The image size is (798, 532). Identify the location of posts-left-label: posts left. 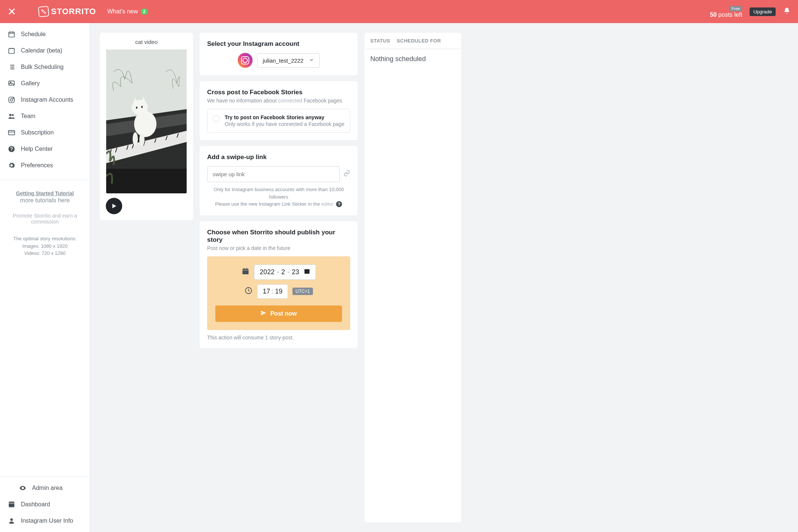
(729, 15).